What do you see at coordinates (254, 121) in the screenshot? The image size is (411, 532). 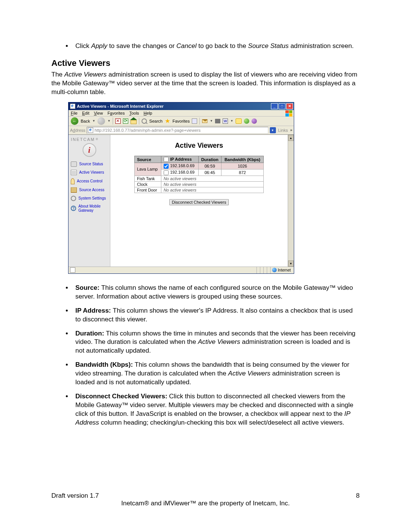 I see `research-icon` at bounding box center [254, 121].